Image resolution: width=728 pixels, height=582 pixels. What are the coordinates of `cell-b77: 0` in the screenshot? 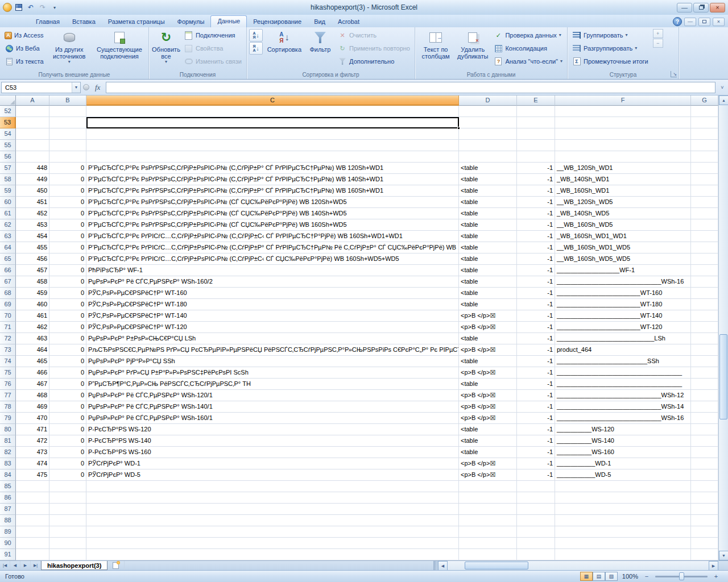 It's located at (68, 396).